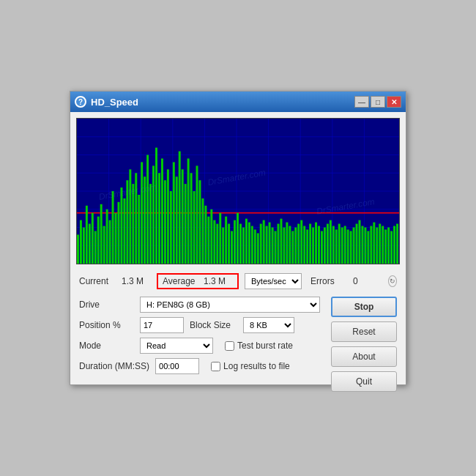 Image resolution: width=476 pixels, height=476 pixels. Describe the element at coordinates (329, 281) in the screenshot. I see `errors-label: Errors` at that location.